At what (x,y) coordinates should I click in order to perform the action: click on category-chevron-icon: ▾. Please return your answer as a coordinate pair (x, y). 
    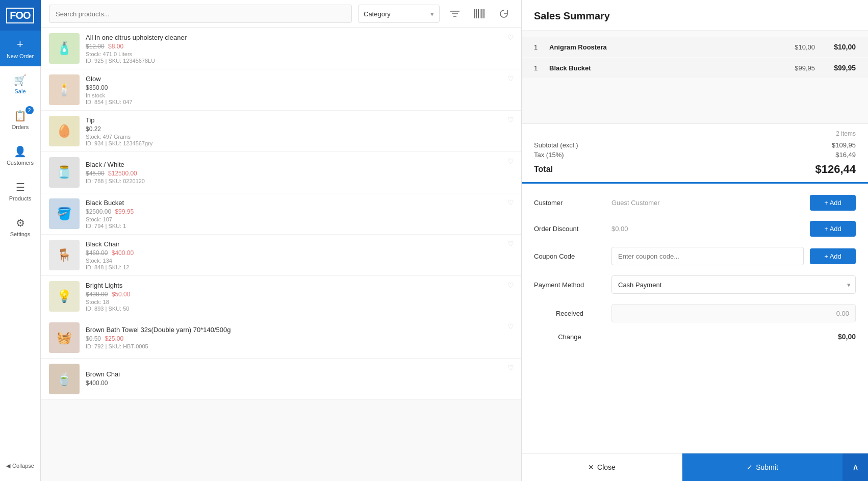
    Looking at the image, I should click on (432, 14).